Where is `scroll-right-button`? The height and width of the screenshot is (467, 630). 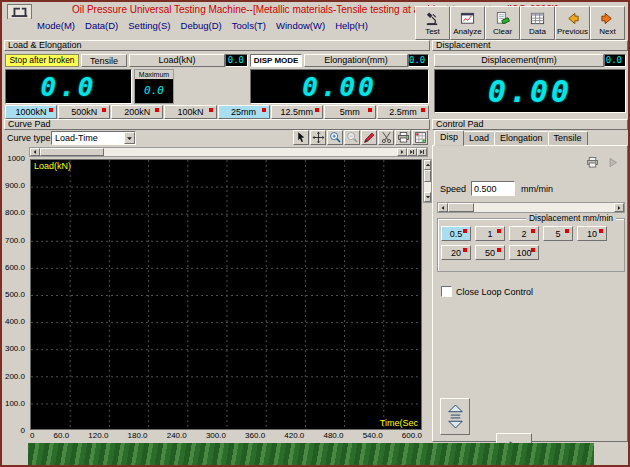
scroll-right-button is located at coordinates (402, 152).